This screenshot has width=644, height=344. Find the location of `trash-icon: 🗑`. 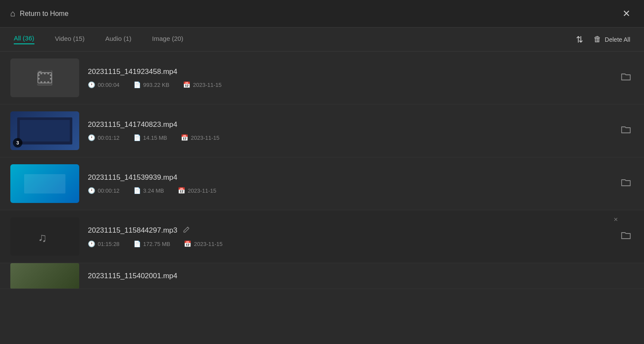

trash-icon: 🗑 is located at coordinates (598, 40).